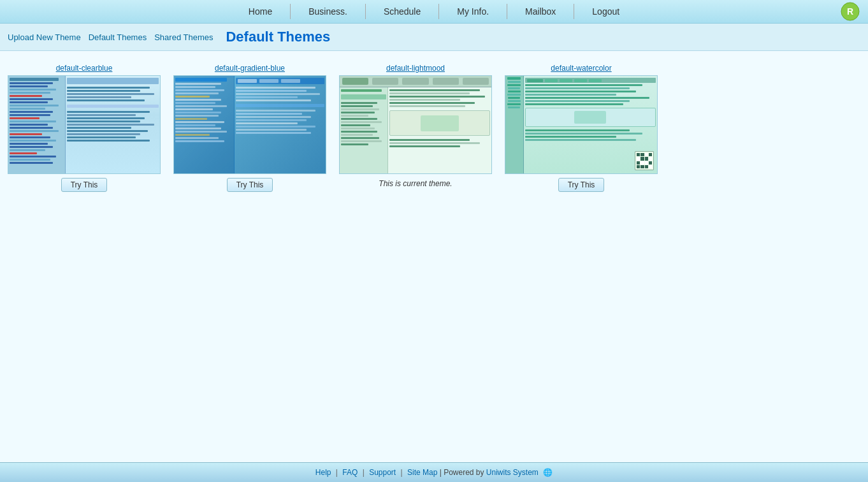  Describe the element at coordinates (422, 472) in the screenshot. I see `footer-sitemap-link: Site Map` at that location.